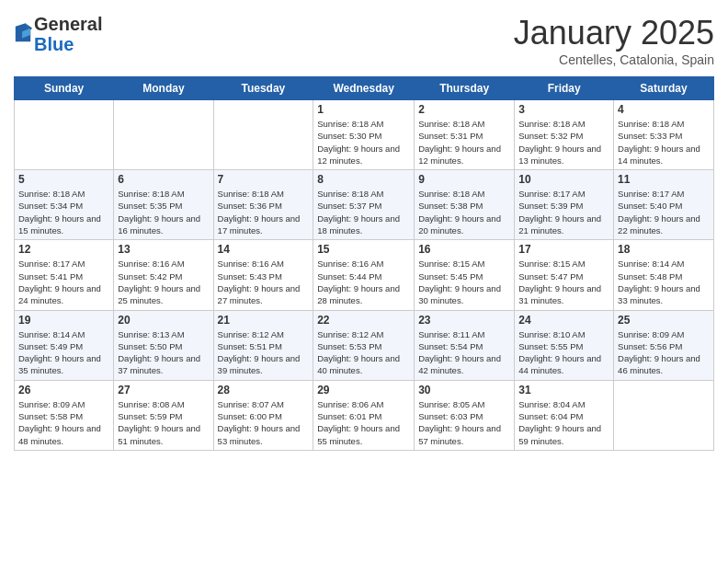 This screenshot has width=728, height=563. What do you see at coordinates (564, 282) in the screenshot?
I see `cell-content: Sunrise: 8:15 AM Sunset: 5:47 PM Dayligh…` at bounding box center [564, 282].